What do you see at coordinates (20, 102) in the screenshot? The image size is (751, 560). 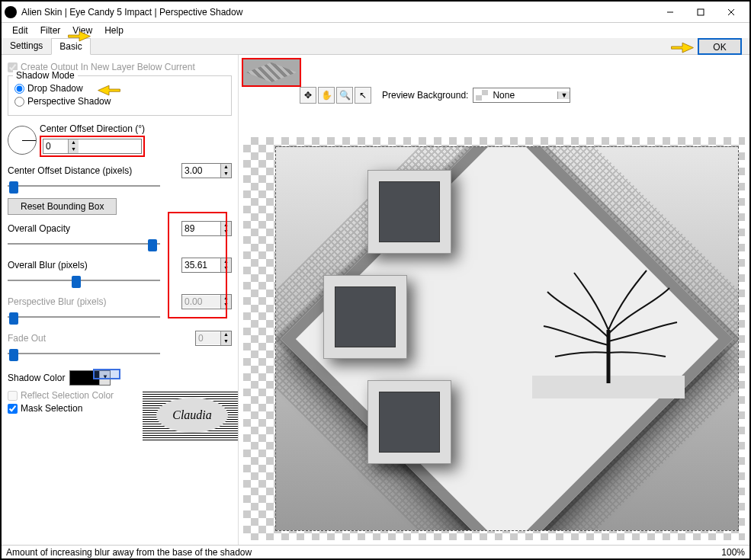 I see `perspective-shadow-radio` at bounding box center [20, 102].